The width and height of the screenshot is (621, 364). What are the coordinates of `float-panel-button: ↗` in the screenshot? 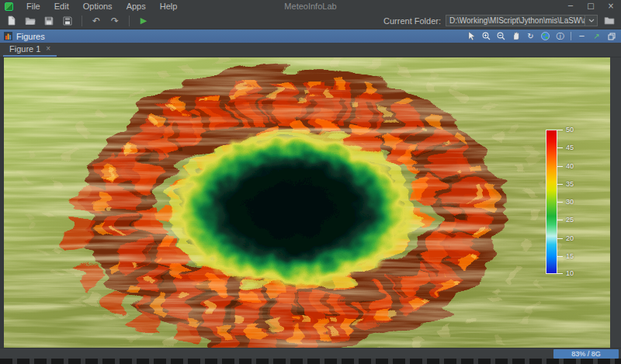 It's located at (596, 36).